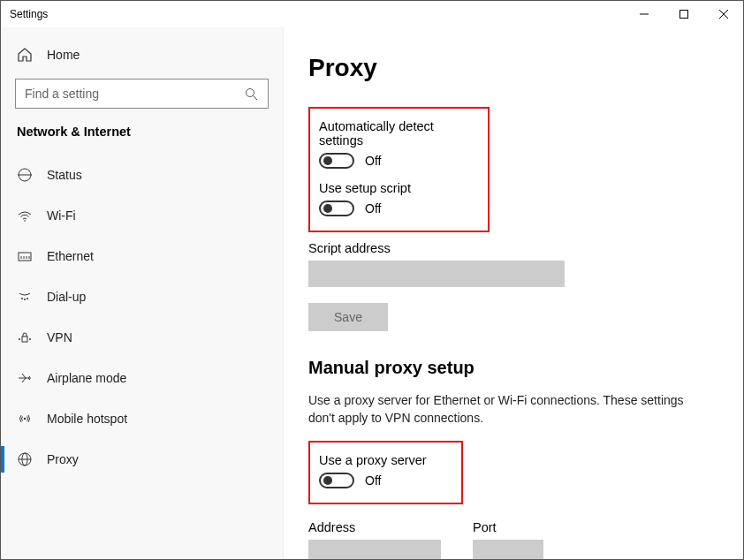  I want to click on sidebar-item-ethernet: Ethernet, so click(141, 256).